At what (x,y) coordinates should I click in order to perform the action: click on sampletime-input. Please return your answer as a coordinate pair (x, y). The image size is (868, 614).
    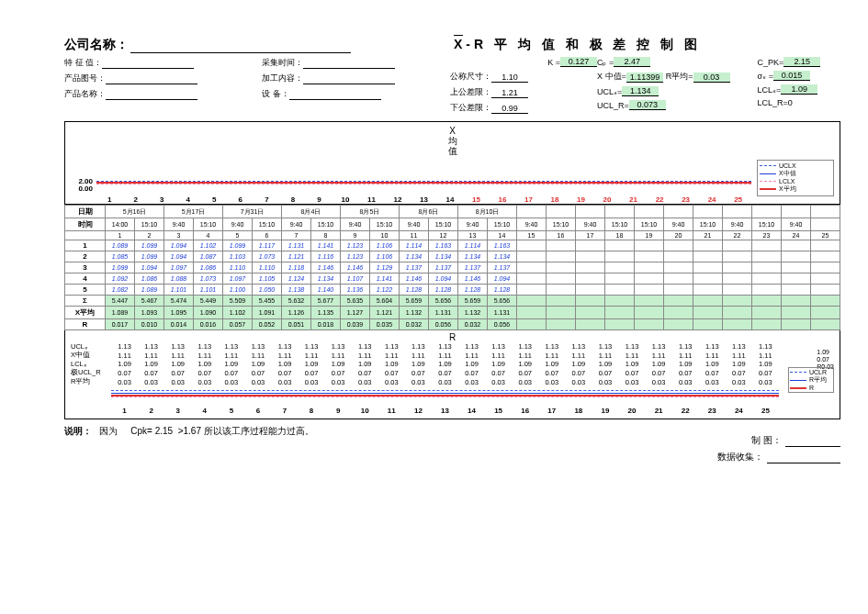
    Looking at the image, I should click on (349, 68).